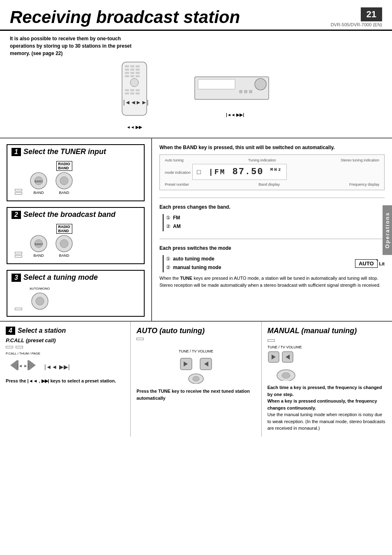 Image resolution: width=392 pixels, height=555 pixels. Describe the element at coordinates (196, 366) in the screenshot. I see `auto-tune-diagram: TUNE / TV VOLUME` at that location.